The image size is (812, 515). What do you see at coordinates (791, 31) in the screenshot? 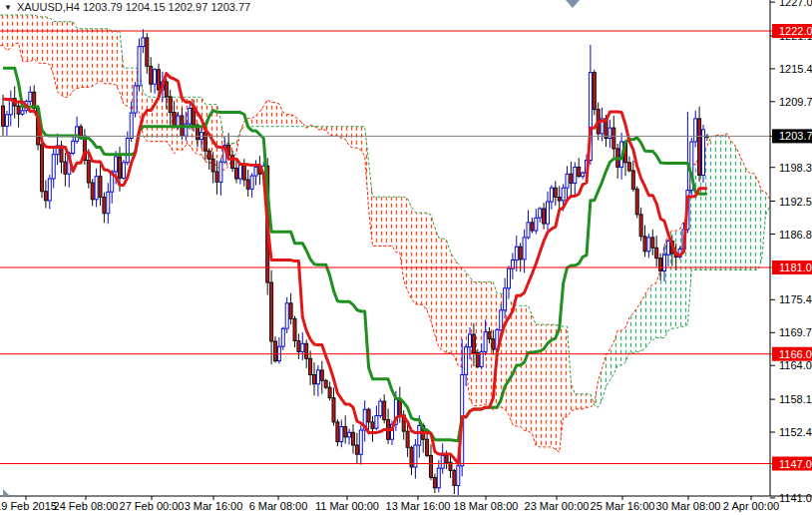
I see `price-level-badge: 1222.00` at bounding box center [791, 31].